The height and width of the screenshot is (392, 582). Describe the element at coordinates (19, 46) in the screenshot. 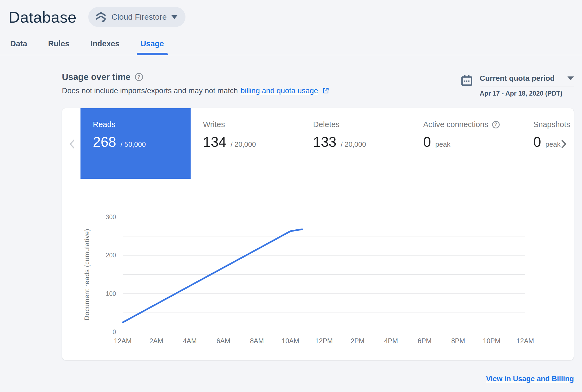

I see `tab-data: Data` at that location.